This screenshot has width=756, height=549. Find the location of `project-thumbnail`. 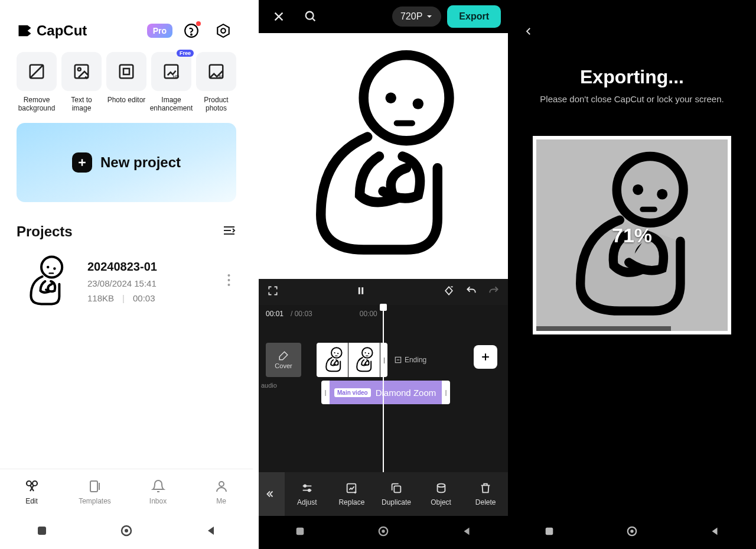

project-thumbnail is located at coordinates (46, 281).